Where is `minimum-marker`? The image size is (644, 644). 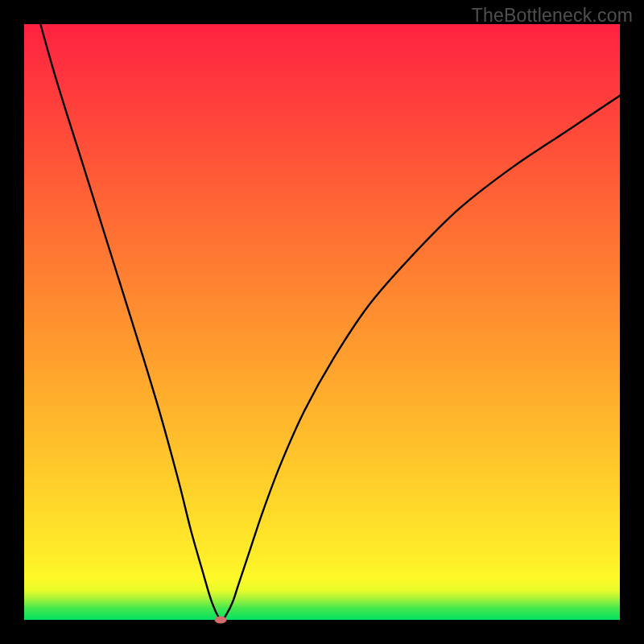 minimum-marker is located at coordinates (221, 620).